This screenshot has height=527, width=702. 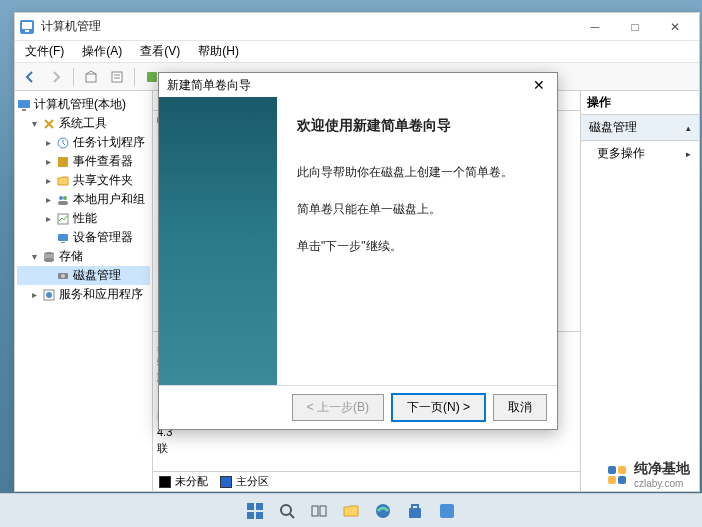 What do you see at coordinates (84, 180) in the screenshot?
I see `tree-shared-folders: ▸ 共享文件夹` at bounding box center [84, 180].